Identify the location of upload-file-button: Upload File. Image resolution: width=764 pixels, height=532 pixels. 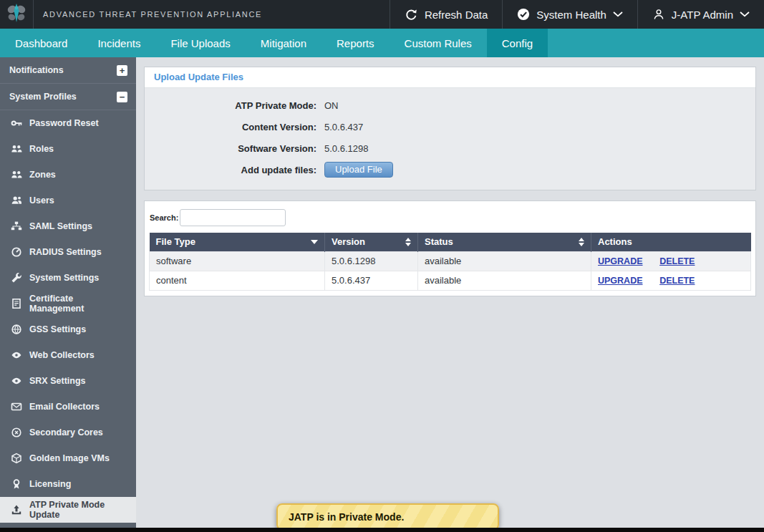
(359, 170).